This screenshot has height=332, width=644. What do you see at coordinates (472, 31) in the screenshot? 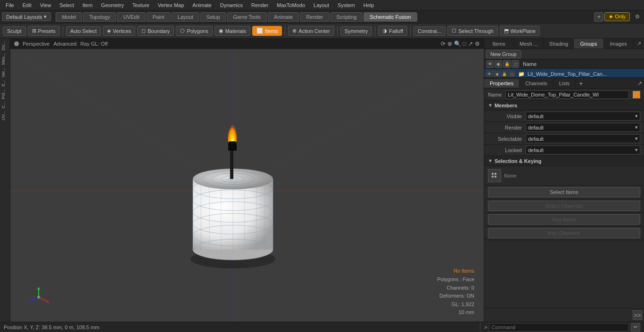
I see `select-through-button: ☐ Select Through` at bounding box center [472, 31].